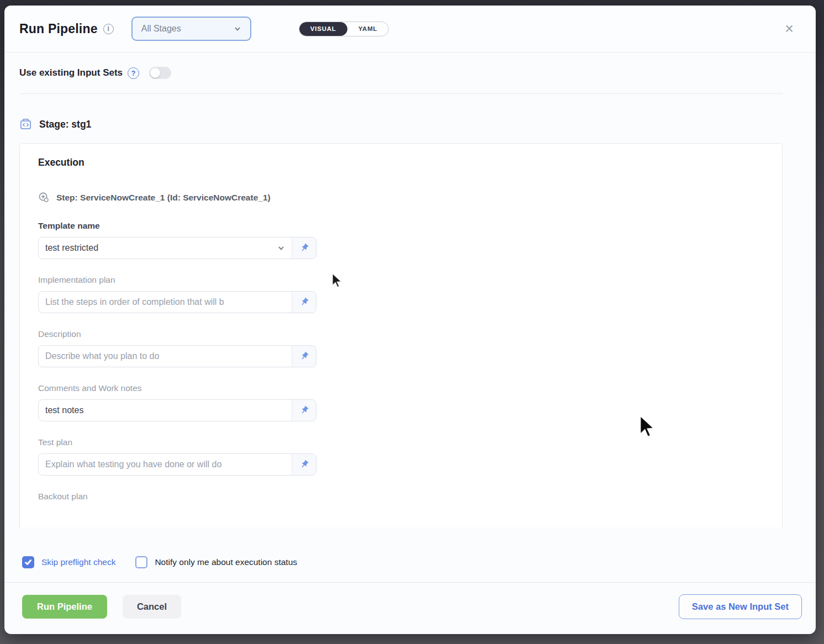 Image resolution: width=824 pixels, height=644 pixels. What do you see at coordinates (410, 555) in the screenshot?
I see `preflight-row: Skip preflight check Notify only me abou…` at bounding box center [410, 555].